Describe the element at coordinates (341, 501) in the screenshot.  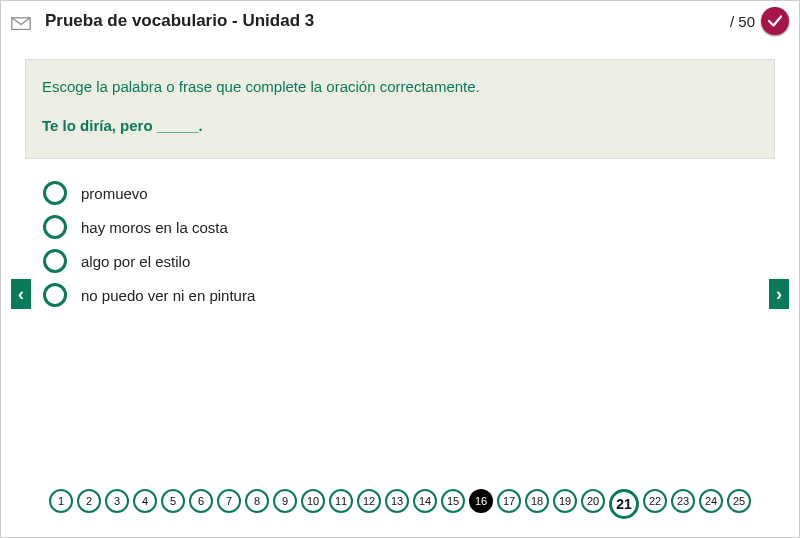
I see `pager-item-11: 11` at that location.